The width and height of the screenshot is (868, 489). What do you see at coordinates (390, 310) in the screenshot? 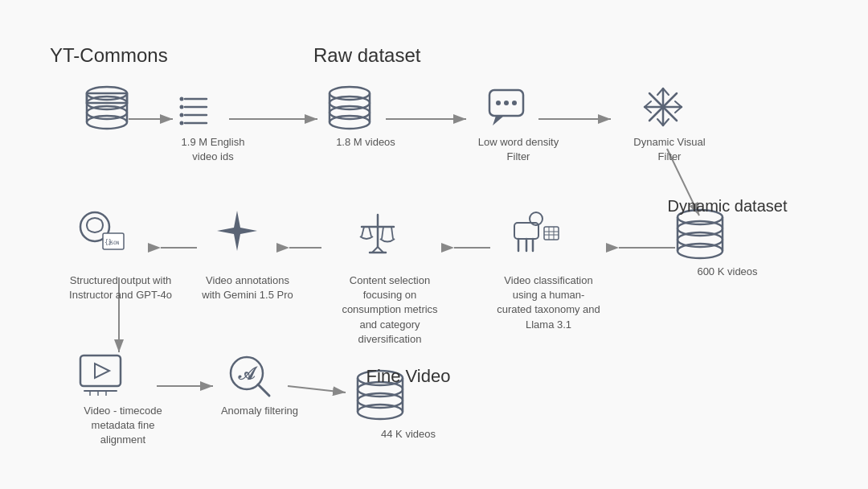
I see `content-selection-label: Content selection focusing on consumptio…` at bounding box center [390, 310].